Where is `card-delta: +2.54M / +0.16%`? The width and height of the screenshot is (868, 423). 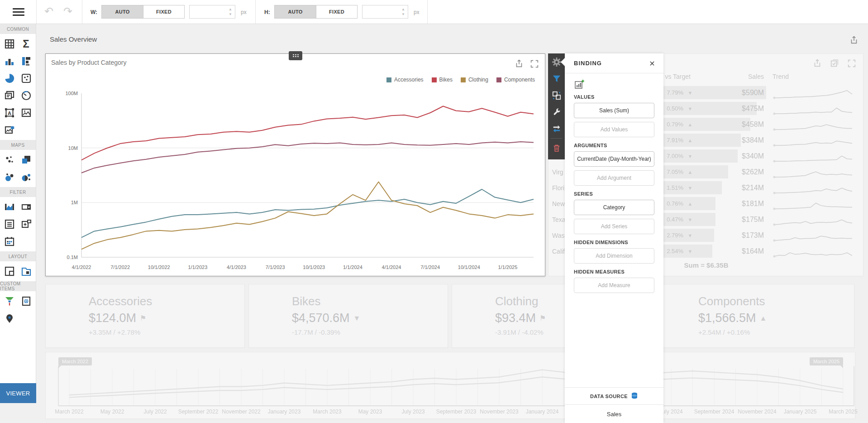
card-delta: +2.54M / +0.16% is located at coordinates (776, 332).